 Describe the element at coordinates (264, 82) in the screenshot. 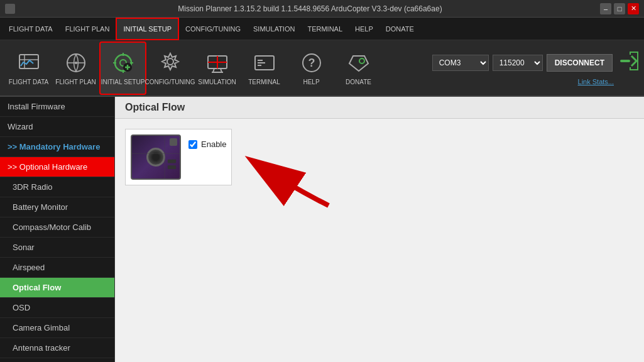

I see `toolbar-terminal-label: TERMINAL` at that location.